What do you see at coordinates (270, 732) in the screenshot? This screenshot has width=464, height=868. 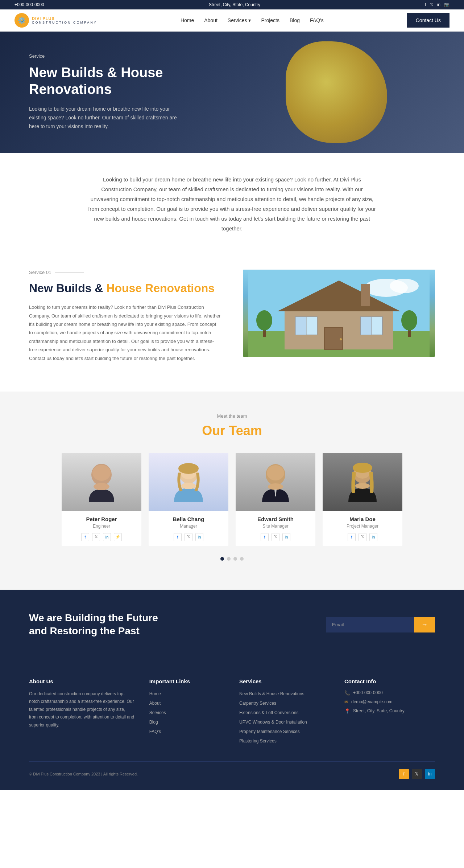 I see `footer-service-maintenance: Property Maintenance Services` at bounding box center [270, 732].